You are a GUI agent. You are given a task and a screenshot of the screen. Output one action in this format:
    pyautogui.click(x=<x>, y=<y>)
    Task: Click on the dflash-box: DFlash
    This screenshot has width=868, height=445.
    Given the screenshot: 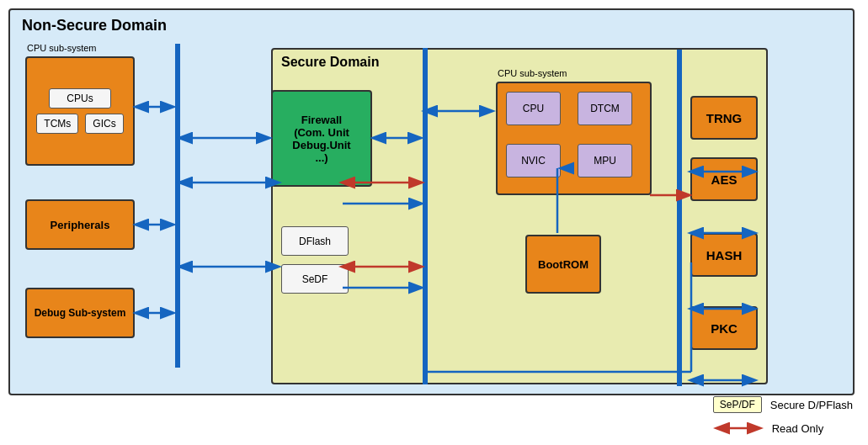 What is the action you would take?
    pyautogui.click(x=315, y=241)
    